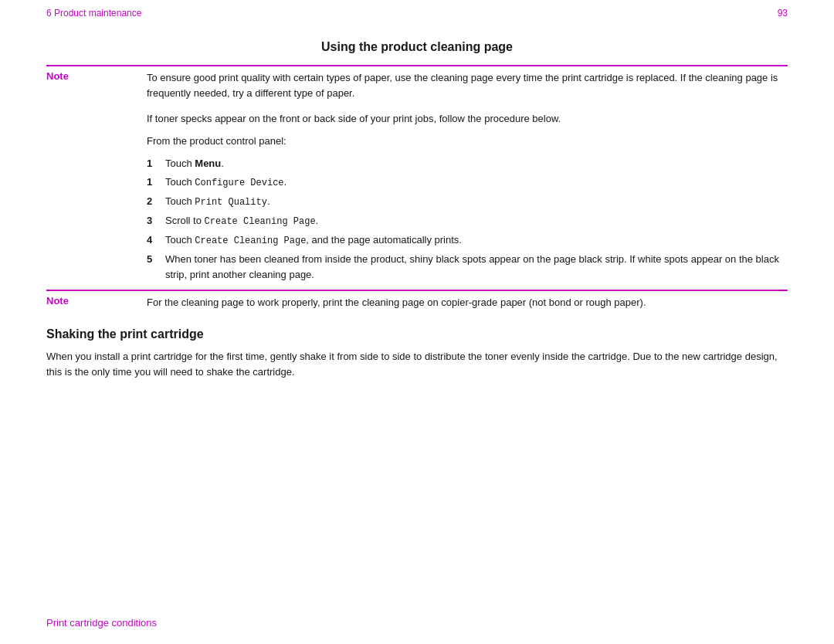 This screenshot has height=644, width=834. What do you see at coordinates (467, 202) in the screenshot?
I see `list-item: 2 Touch Print Quality.` at bounding box center [467, 202].